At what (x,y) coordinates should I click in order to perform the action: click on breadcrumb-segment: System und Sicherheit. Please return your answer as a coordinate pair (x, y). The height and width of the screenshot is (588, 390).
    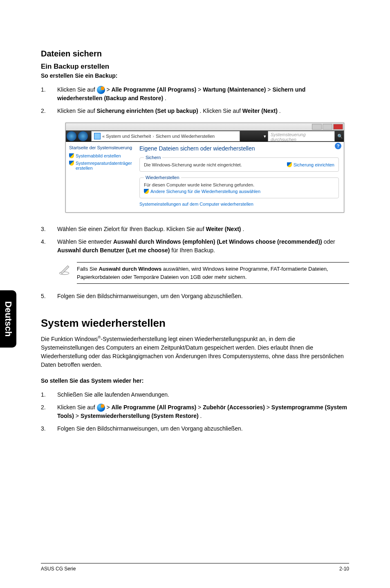
    Looking at the image, I should click on (128, 136).